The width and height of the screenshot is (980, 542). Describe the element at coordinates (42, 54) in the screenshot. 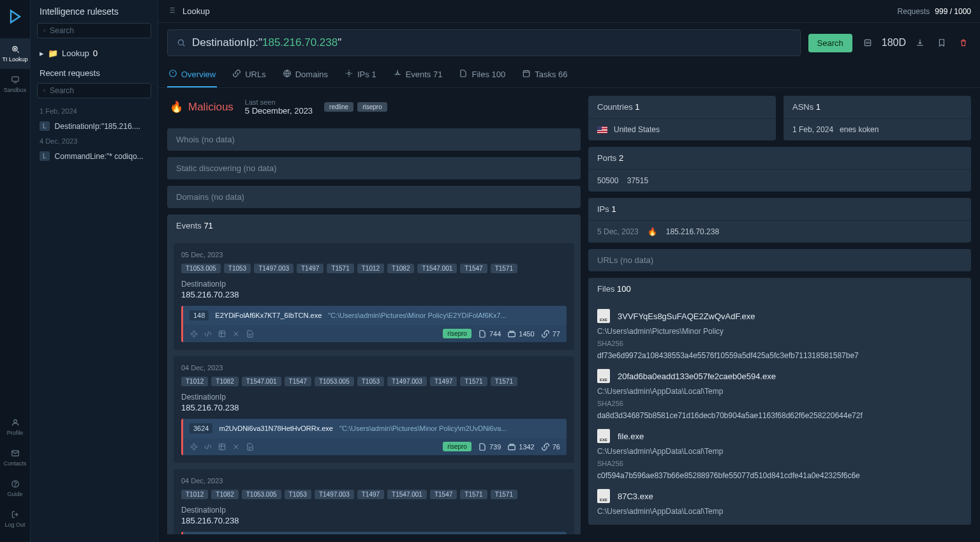

I see `caret-icon: ▸` at that location.